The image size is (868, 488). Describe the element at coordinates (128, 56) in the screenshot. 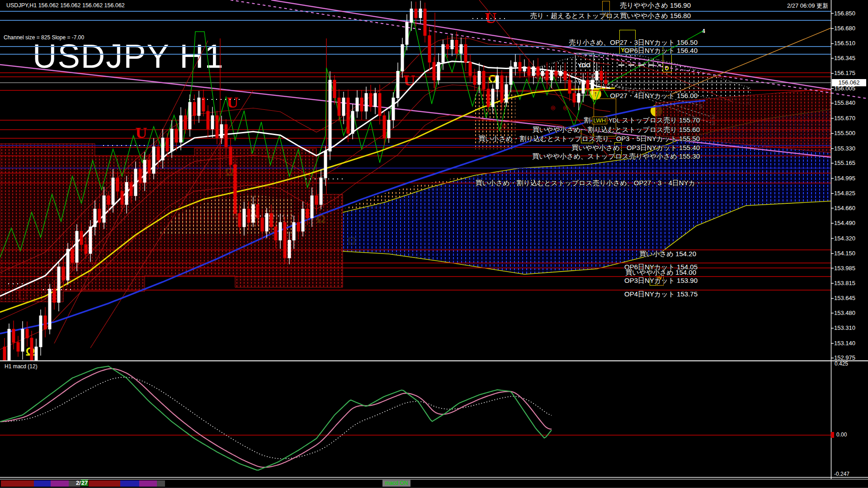

I see `watermark-title: USDJPY H1` at that location.